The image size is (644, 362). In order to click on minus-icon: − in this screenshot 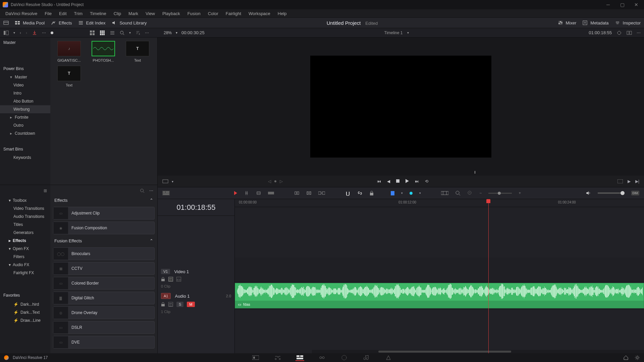, I will do `click(480, 193)`.